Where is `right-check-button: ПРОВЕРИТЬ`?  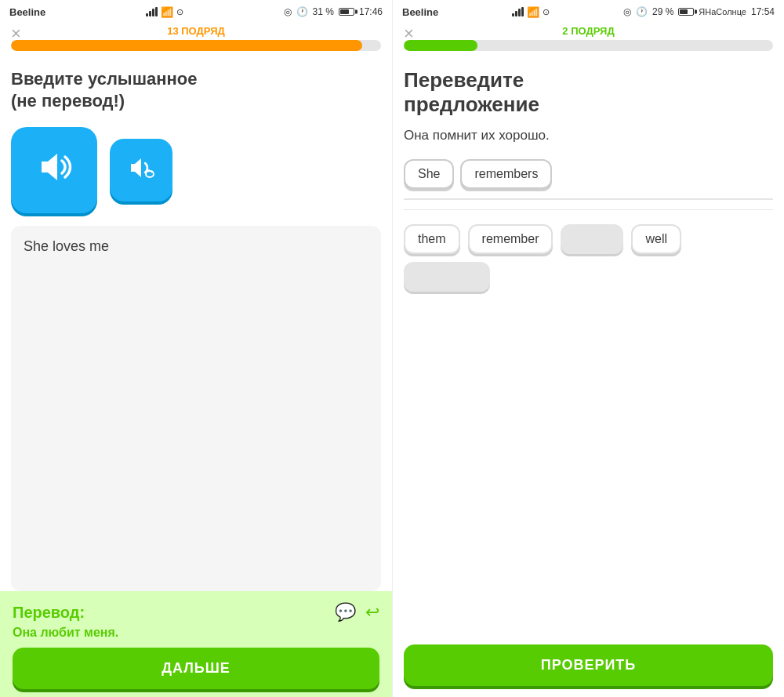 right-check-button: ПРОВЕРИТЬ is located at coordinates (588, 665).